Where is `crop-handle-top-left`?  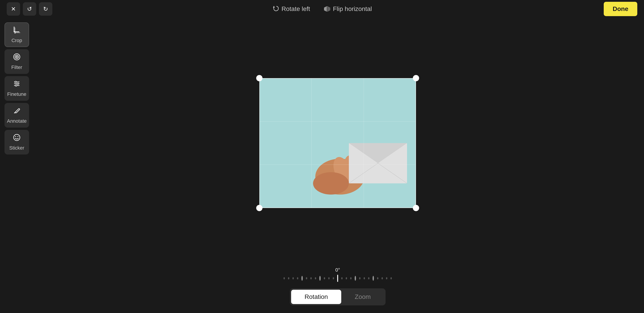 crop-handle-top-left is located at coordinates (260, 78).